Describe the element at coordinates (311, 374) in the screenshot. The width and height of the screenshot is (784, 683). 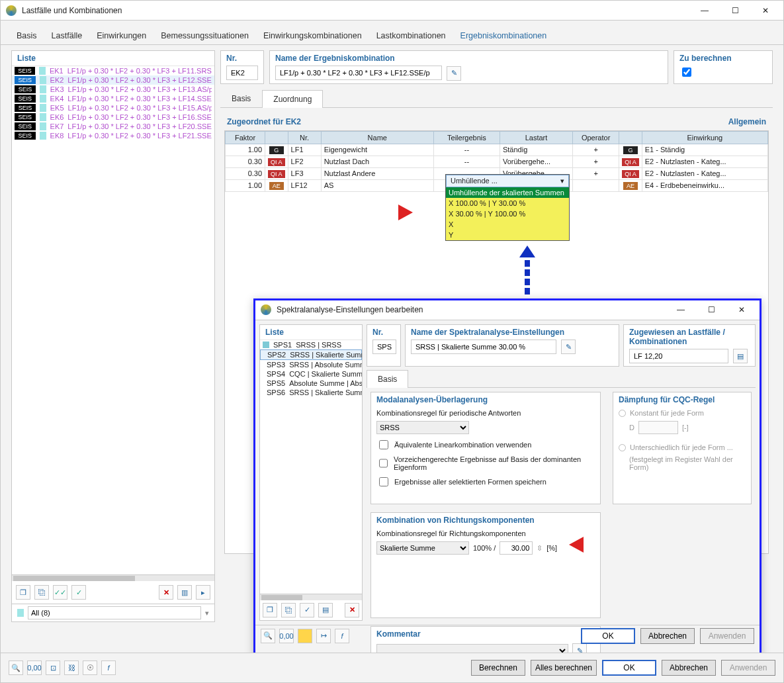
I see `sps-row: SPS4 CQC | Skalierte Summe 30.0` at that location.